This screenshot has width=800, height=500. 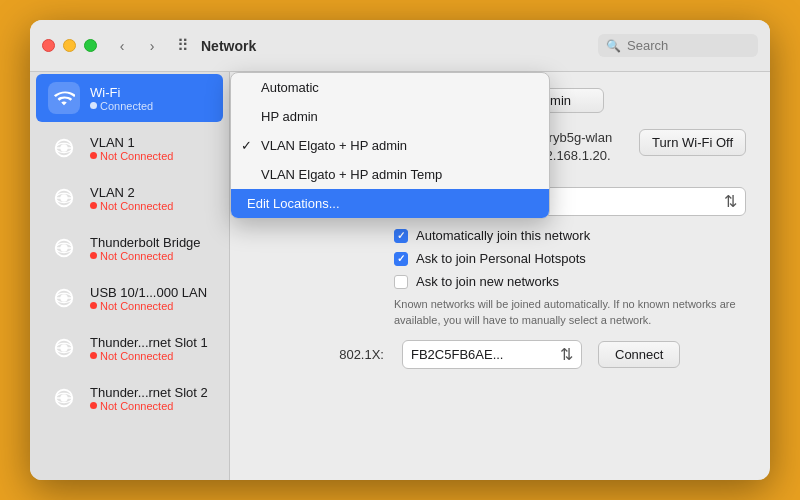 I want to click on sidebar-item-status-vlan1: Not Connected, so click(x=132, y=156).